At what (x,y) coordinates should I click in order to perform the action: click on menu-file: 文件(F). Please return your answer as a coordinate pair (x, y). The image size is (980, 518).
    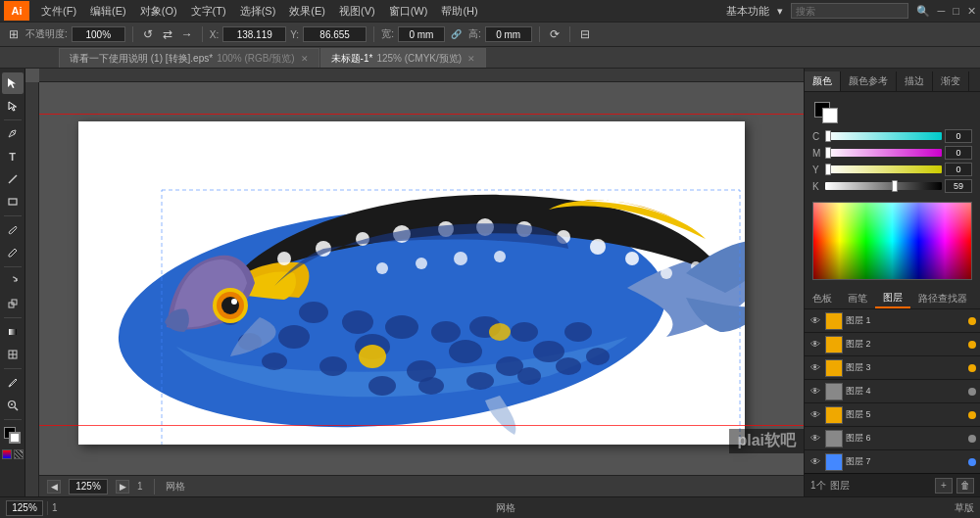
    Looking at the image, I should click on (59, 12).